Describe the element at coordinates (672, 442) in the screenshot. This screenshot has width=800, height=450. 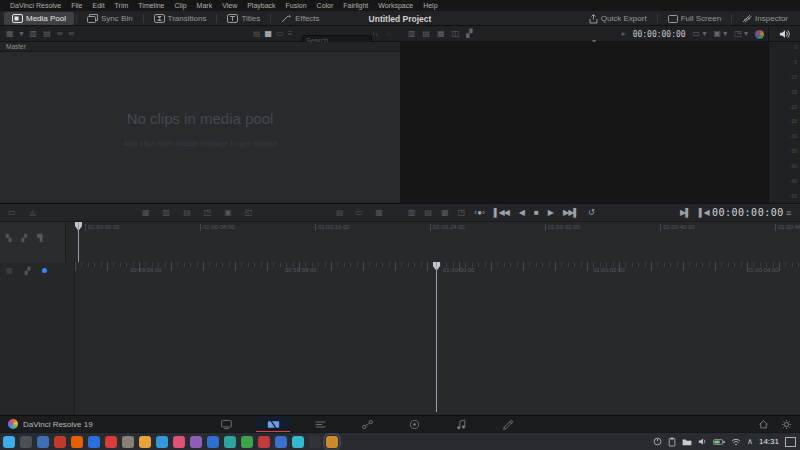
I see `clipboard-icon` at that location.